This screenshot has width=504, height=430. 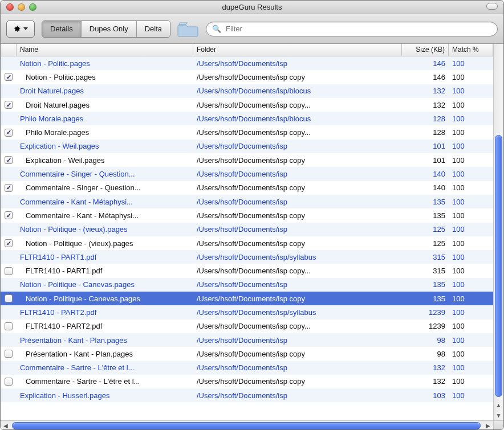 I want to click on scroll-down-arrow-icon: ▼, so click(x=498, y=415).